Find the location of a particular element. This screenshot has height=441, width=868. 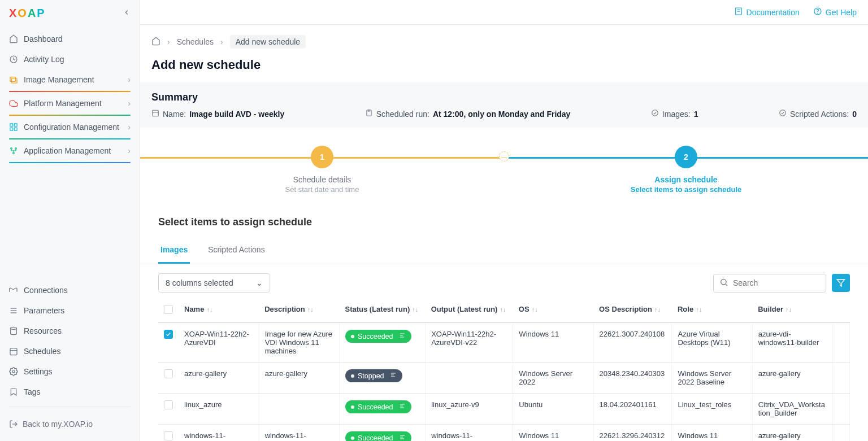

cell-os: Windows 11 is located at coordinates (553, 433).